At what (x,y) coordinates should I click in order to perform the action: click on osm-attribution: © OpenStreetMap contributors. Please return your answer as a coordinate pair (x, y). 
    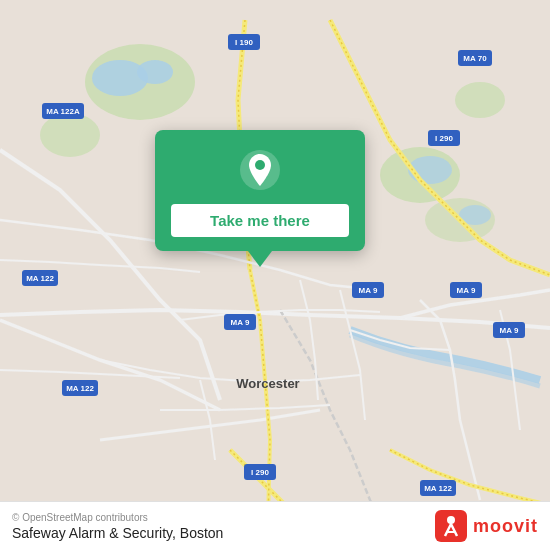
    Looking at the image, I should click on (118, 518).